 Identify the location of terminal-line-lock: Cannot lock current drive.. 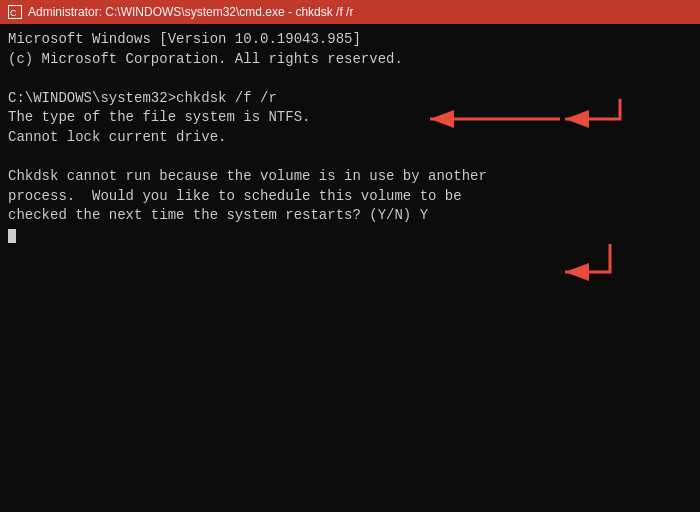
(350, 138).